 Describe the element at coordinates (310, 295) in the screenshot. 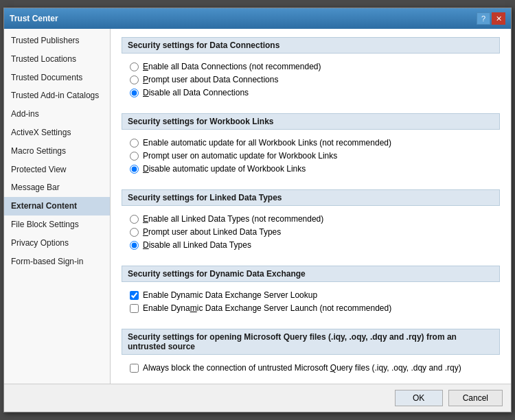

I see `dde-option-1: Enable Dynamic Data Exchange Server Look…` at that location.